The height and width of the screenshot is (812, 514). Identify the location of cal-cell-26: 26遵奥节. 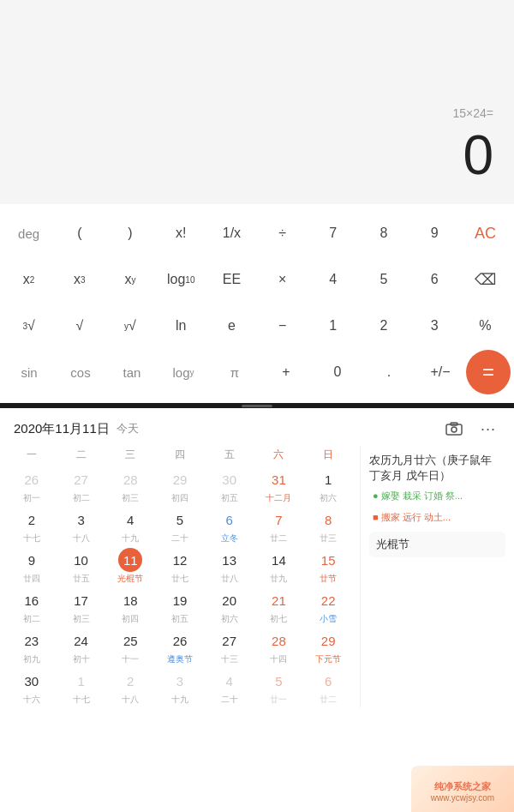
(180, 647).